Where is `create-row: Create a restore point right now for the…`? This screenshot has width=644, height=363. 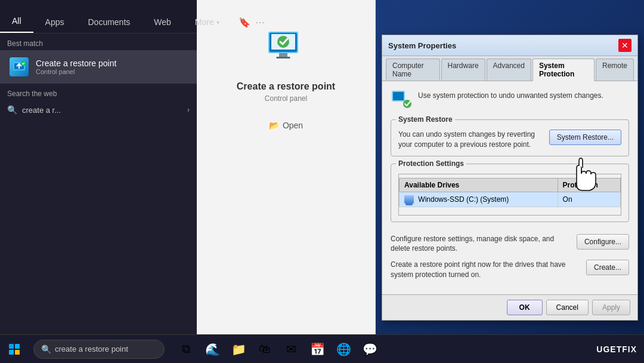
create-row: Create a restore point right now for the… is located at coordinates (510, 270).